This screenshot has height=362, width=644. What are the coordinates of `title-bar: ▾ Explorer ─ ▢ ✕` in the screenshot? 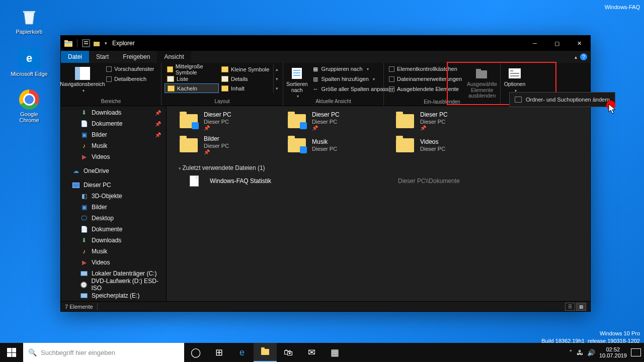 It's located at (326, 43).